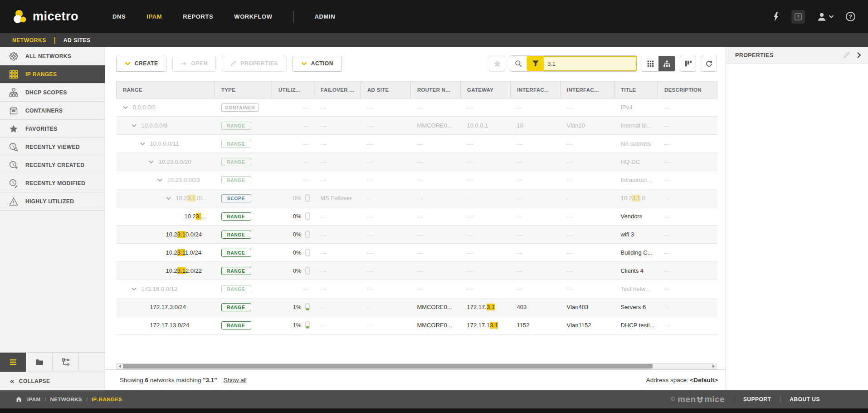 Image resolution: width=868 pixels, height=413 pixels. What do you see at coordinates (39, 362) in the screenshot?
I see `sidebar-tab-folders` at bounding box center [39, 362].